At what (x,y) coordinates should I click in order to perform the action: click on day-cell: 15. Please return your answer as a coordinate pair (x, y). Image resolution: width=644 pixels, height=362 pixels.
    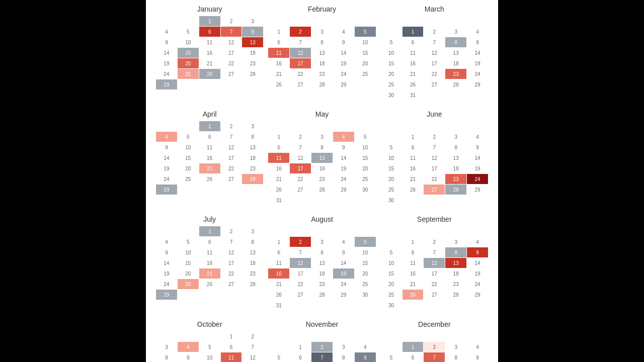
    Looking at the image, I should click on (188, 263).